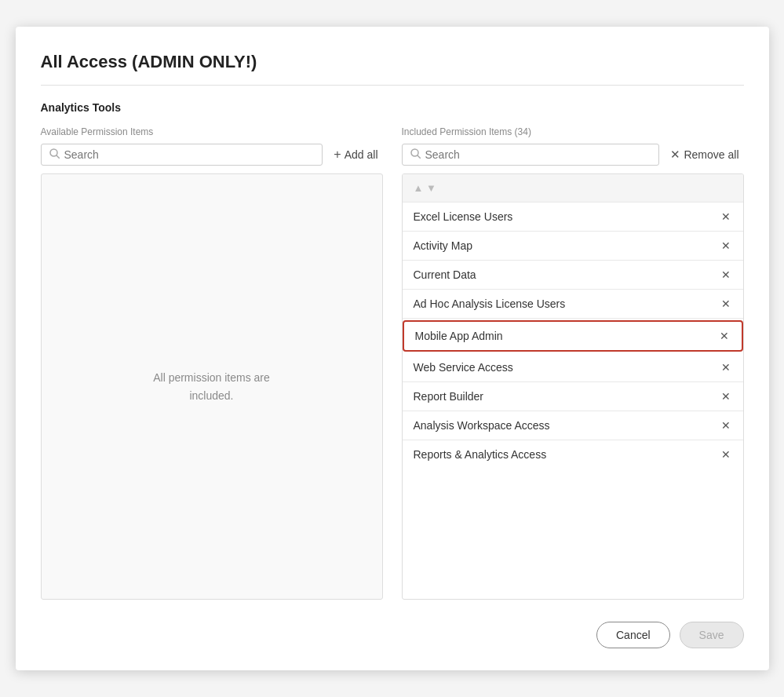  Describe the element at coordinates (726, 454) in the screenshot. I see `remove-reports-analytics-button: ✕` at that location.